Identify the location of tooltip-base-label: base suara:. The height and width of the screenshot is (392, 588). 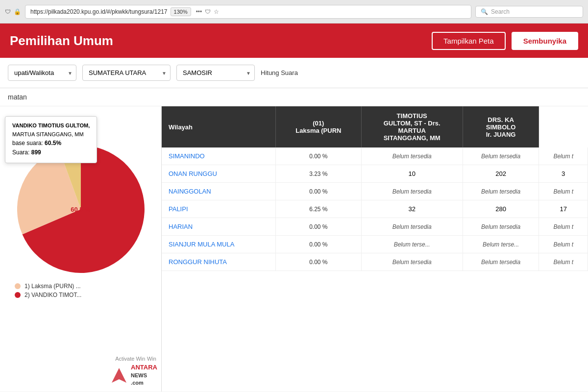
(27, 143).